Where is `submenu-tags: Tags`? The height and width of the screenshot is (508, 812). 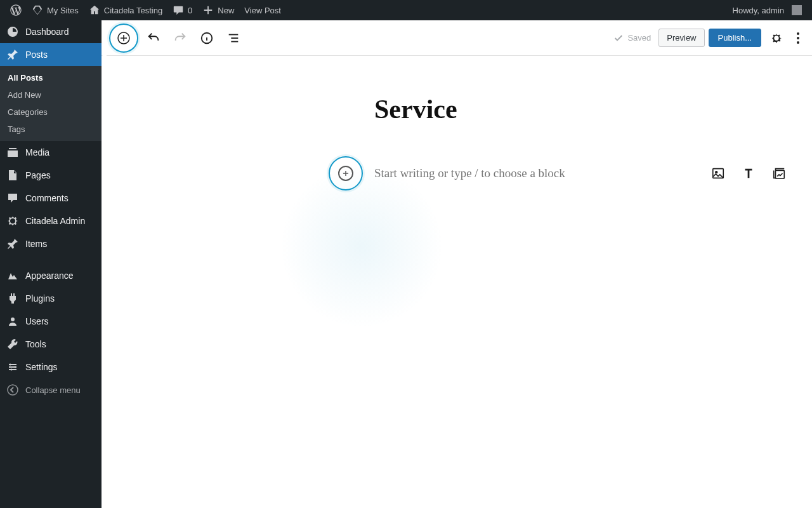 submenu-tags: Tags is located at coordinates (51, 130).